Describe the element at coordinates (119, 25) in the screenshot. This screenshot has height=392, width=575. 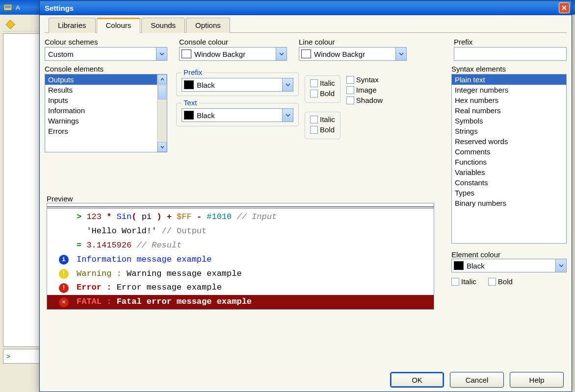
I see `tab-colours: Colours` at that location.